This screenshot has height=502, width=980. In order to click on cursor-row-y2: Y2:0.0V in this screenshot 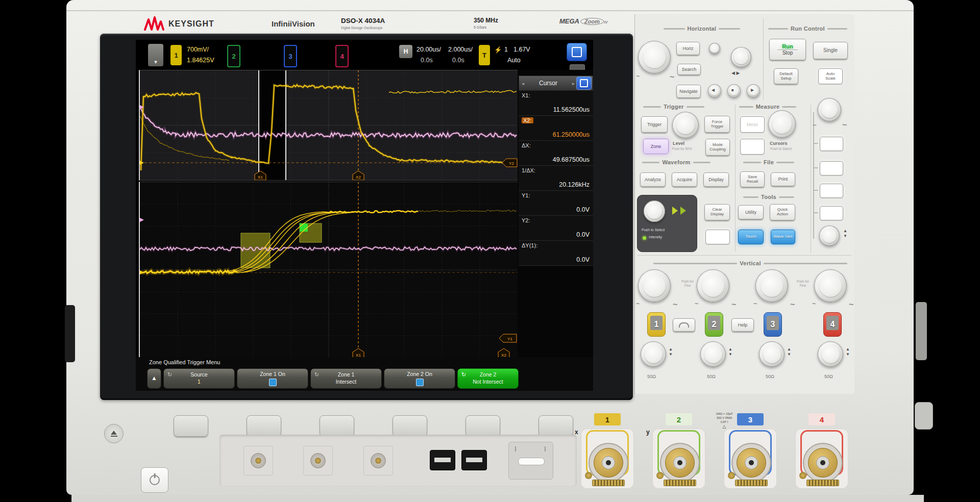, I will do `click(556, 229)`.